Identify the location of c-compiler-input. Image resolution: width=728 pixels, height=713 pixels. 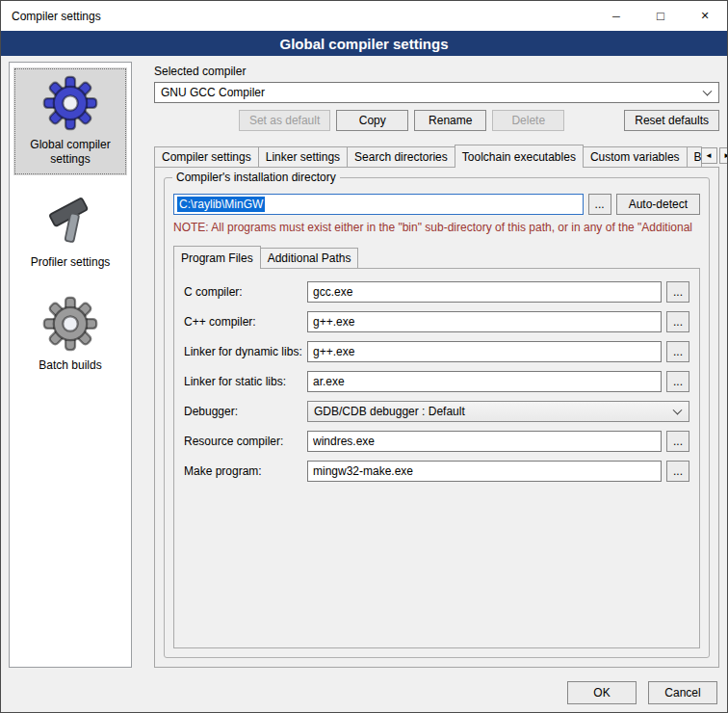
(484, 292).